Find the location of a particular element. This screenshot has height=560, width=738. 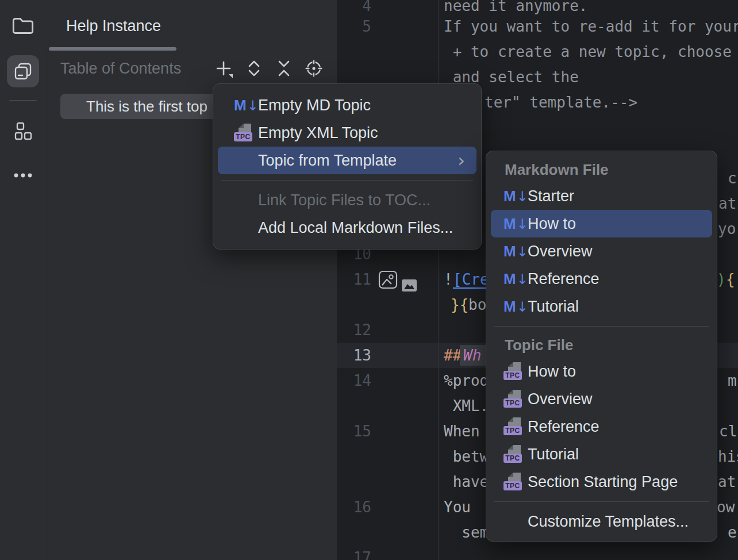

folder-icon is located at coordinates (23, 26).